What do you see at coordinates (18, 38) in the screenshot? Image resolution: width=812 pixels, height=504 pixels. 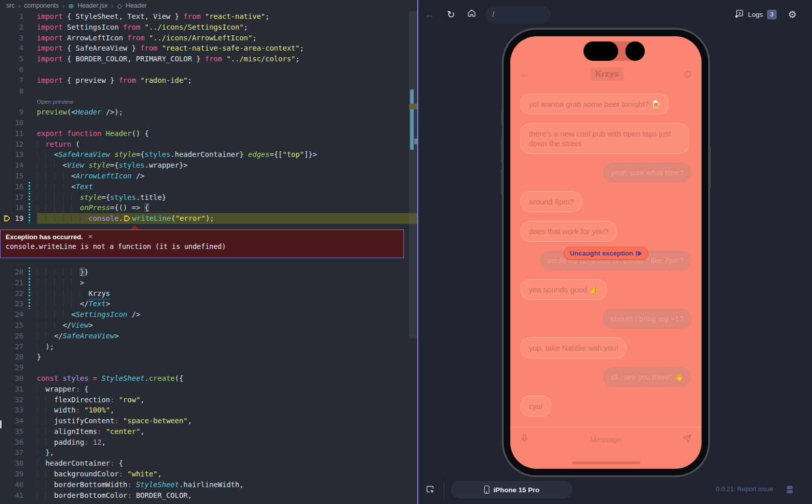 I see `gutter: 3` at bounding box center [18, 38].